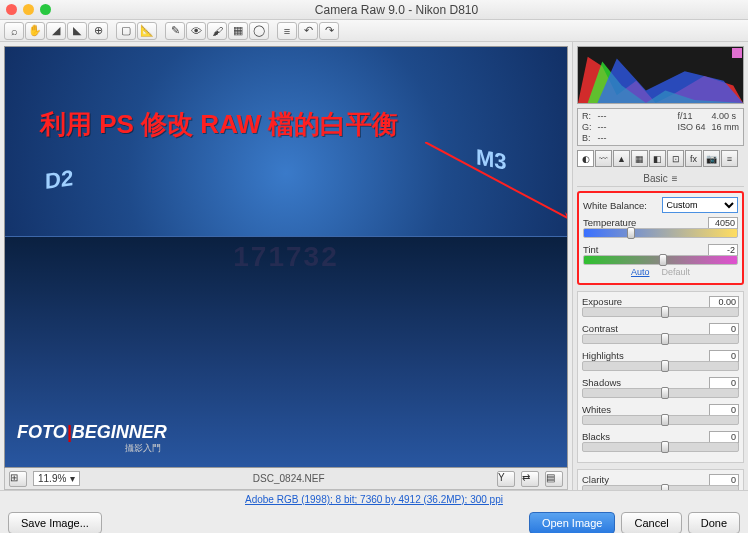  Describe the element at coordinates (14, 31) in the screenshot. I see `zoom-tool-icon: ⌕` at that location.